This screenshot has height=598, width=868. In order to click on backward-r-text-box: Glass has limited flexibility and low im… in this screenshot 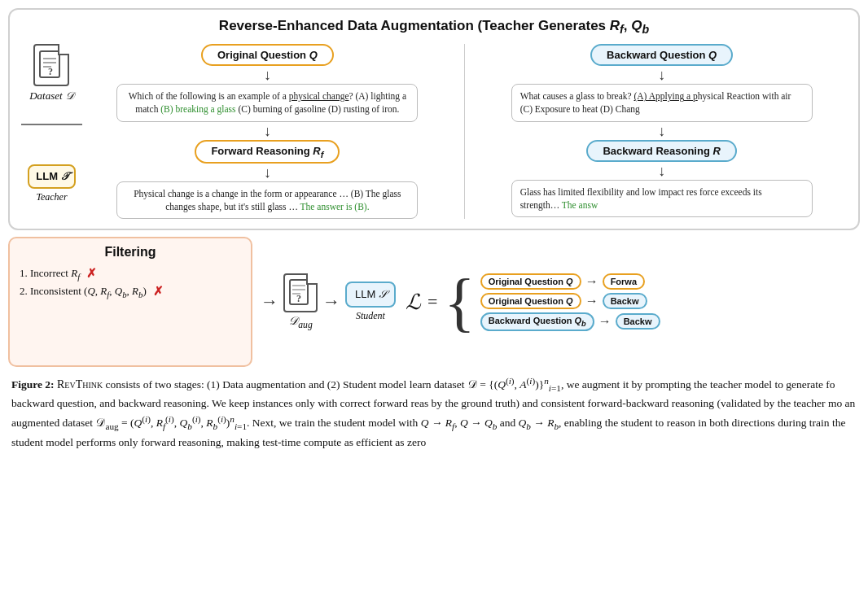, I will do `click(662, 199)`.